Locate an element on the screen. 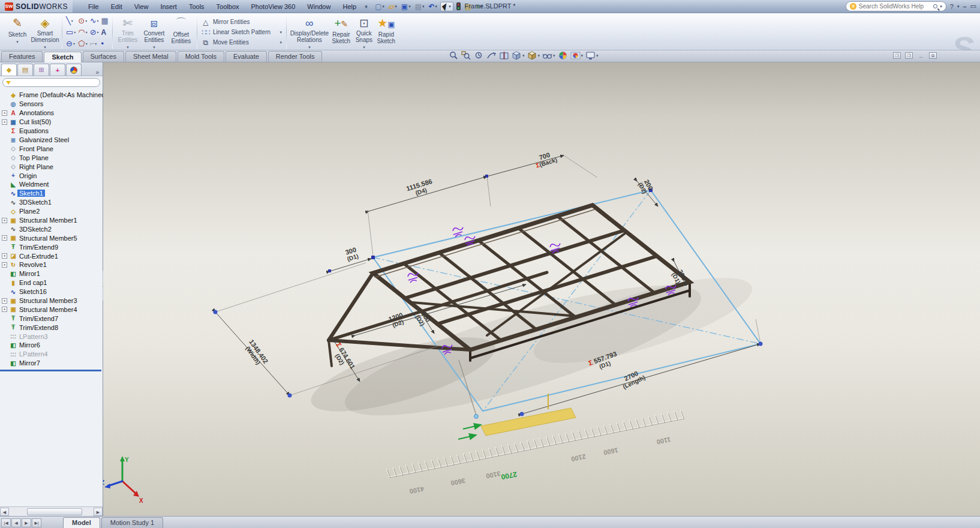 Image resolution: width=980 pixels, height=528 pixels. menu-edit: Edit is located at coordinates (116, 7).